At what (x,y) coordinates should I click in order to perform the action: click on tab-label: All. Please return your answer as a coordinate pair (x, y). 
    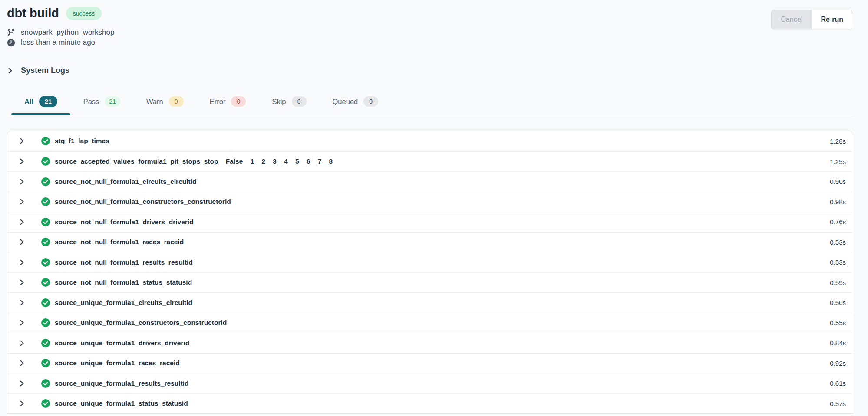
    Looking at the image, I should click on (29, 102).